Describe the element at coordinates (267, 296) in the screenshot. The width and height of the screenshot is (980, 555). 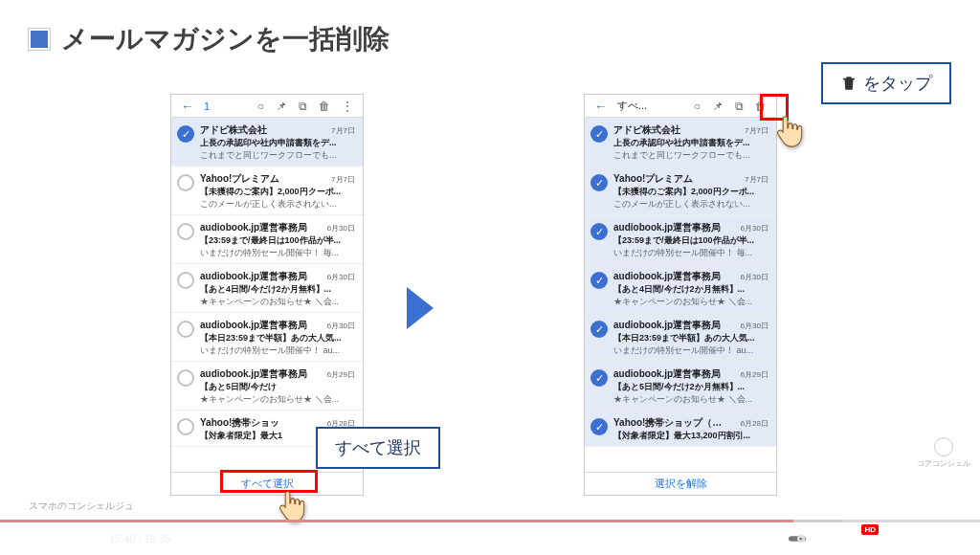
I see `mail-list-left: ✓アドビ株式会社7月7日上長の承認印や社内申請書類をデ...これまでと同じワーク…` at that location.